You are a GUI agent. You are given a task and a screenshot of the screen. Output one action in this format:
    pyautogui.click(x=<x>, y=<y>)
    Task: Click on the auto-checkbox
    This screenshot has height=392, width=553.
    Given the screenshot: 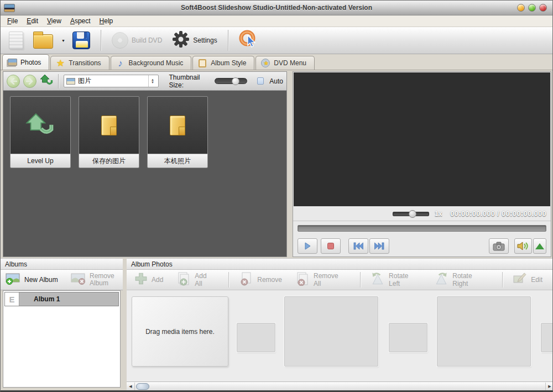 What is the action you would take?
    pyautogui.click(x=260, y=81)
    